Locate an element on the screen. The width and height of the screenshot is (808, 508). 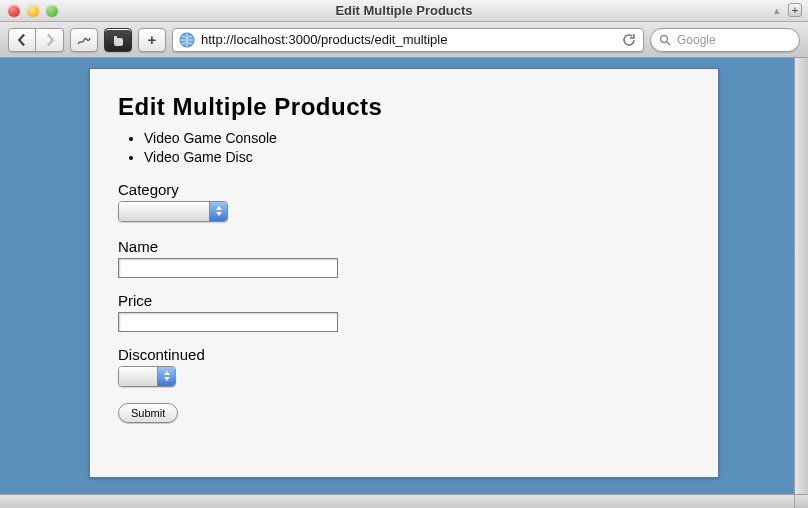
back-button is located at coordinates (22, 40).